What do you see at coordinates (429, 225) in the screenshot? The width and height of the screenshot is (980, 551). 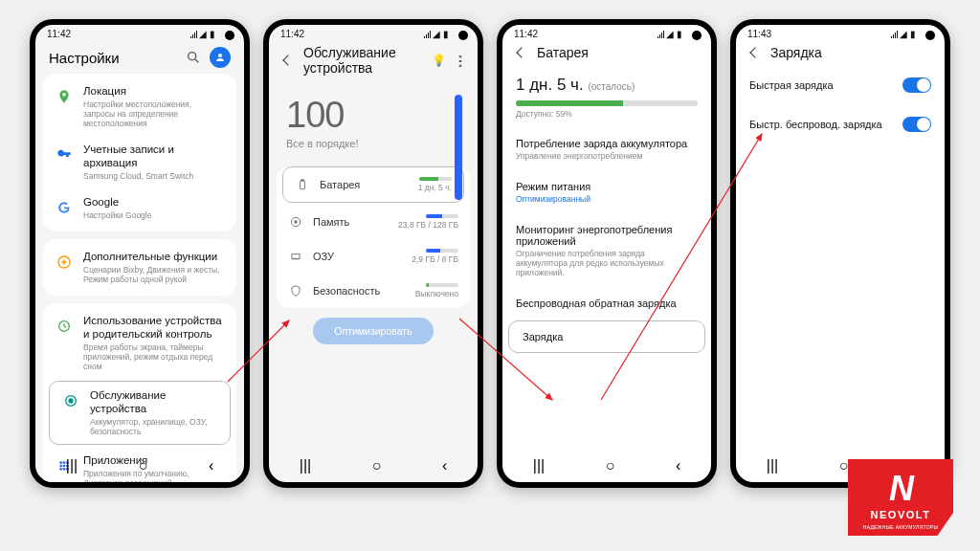 I see `row-value: 23,8 ГБ / 128 ГБ` at bounding box center [429, 225].